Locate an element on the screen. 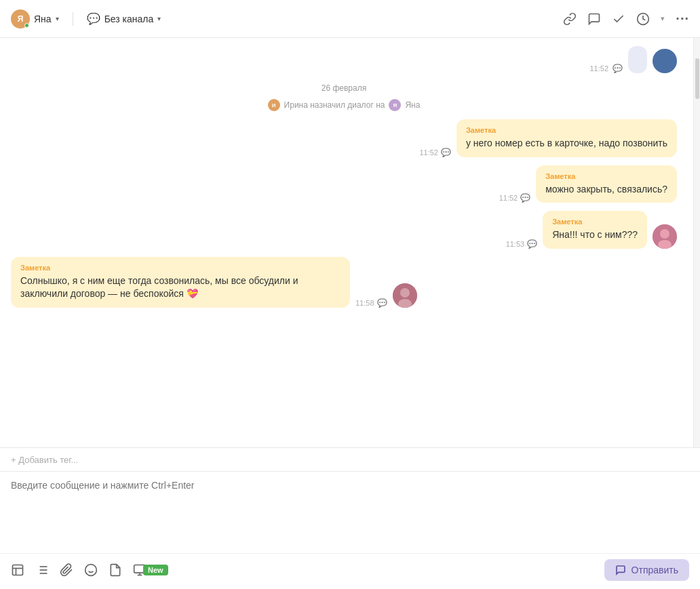 This screenshot has width=700, height=589. more-options-button: ··· is located at coordinates (682, 19).